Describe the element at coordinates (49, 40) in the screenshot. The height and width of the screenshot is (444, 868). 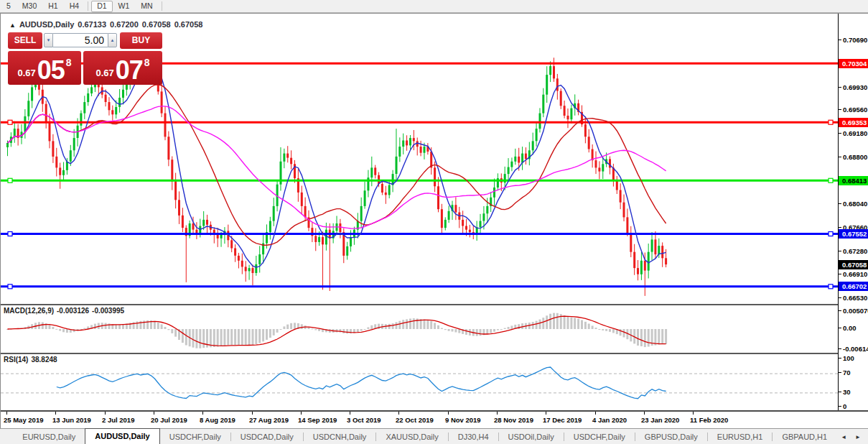
I see `volume-decrease-button: ▼` at that location.